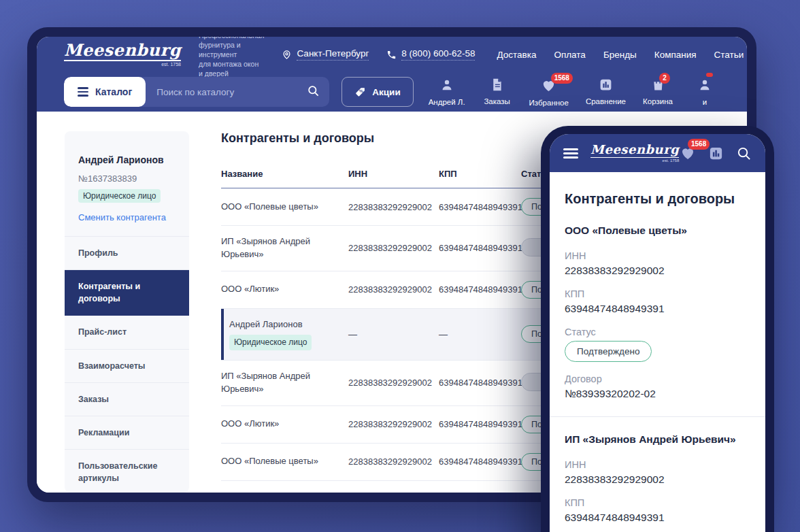  What do you see at coordinates (288, 335) in the screenshot?
I see `cell-name: Андрей ЛарионовЮридическое лицо` at bounding box center [288, 335].